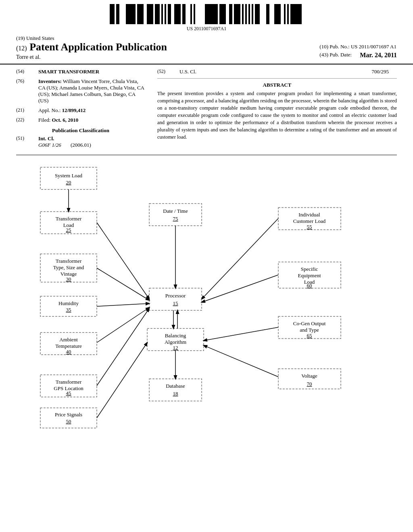 This screenshot has width=413, height=532. Describe the element at coordinates (176, 303) in the screenshot. I see `svg-text: 15` at that location.